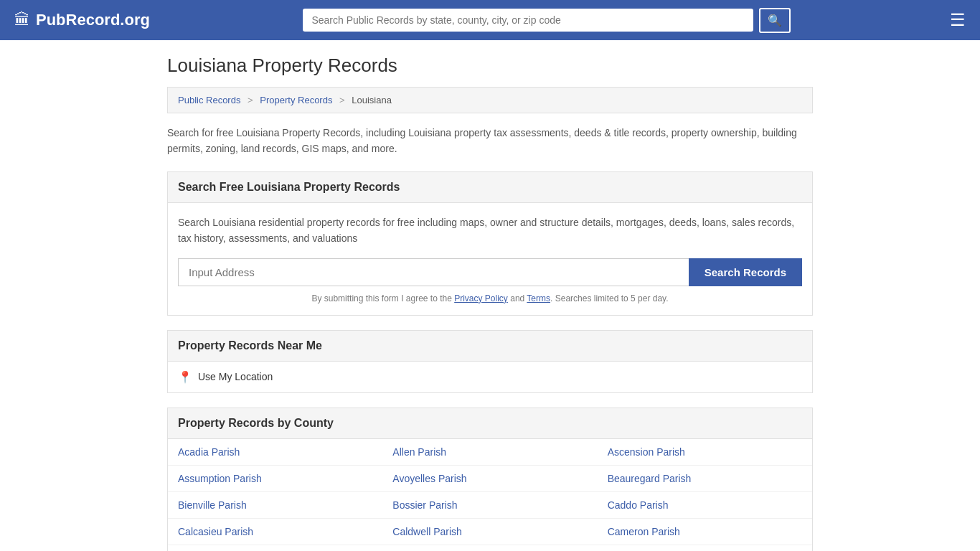  I want to click on list-item: Claiborne Parish, so click(489, 548).